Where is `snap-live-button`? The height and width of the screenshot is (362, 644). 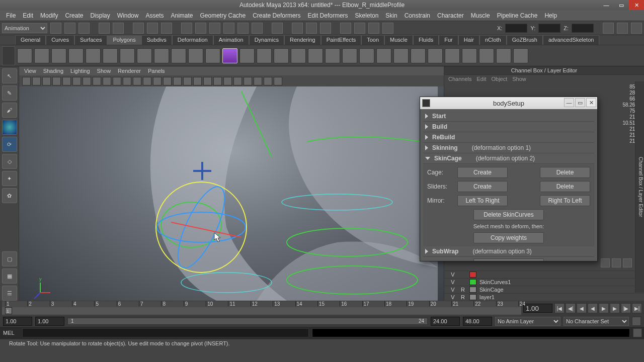
snap-live-button is located at coordinates (243, 28).